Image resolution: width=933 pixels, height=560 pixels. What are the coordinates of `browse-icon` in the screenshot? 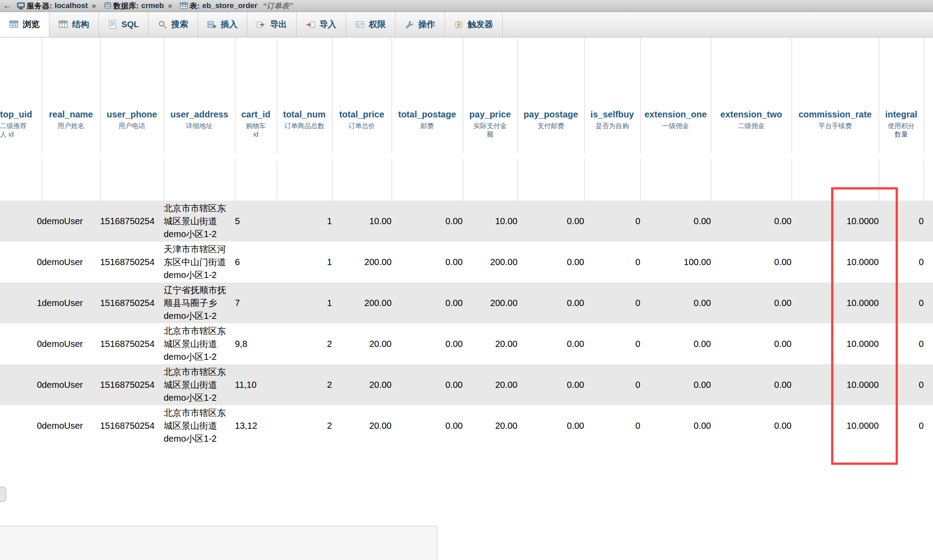 It's located at (14, 24).